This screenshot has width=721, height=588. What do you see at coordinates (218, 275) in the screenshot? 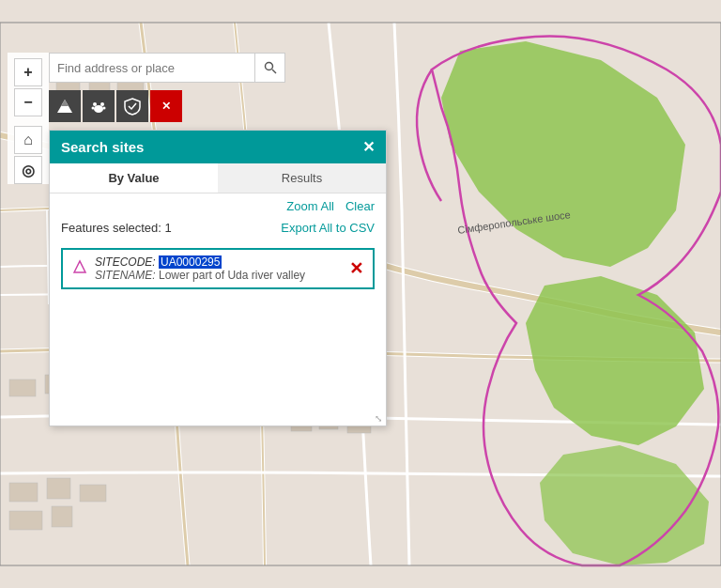
I see `sitename-line: SITENAME: Lower part of Uda river valley` at bounding box center [218, 275].